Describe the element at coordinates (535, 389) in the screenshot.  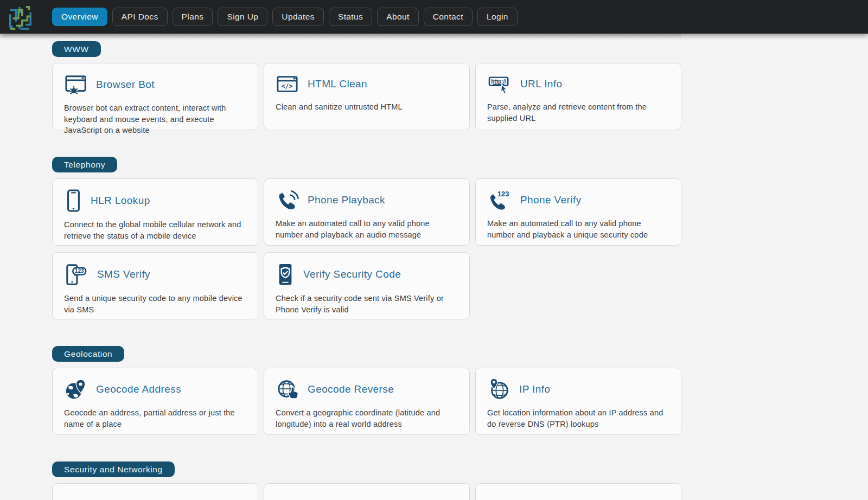
I see `card-title: IP Info` at that location.